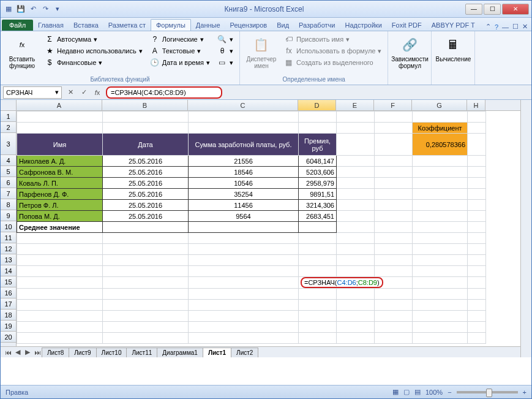  Describe the element at coordinates (395, 392) in the screenshot. I see `view-normal-icon: ▦` at that location.